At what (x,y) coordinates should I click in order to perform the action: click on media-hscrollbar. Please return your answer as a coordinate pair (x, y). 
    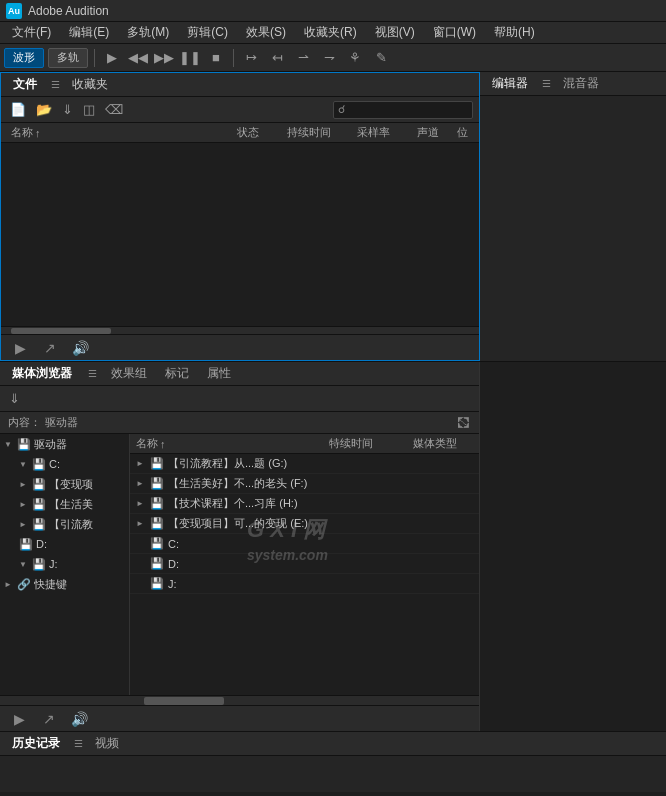
    Looking at the image, I should click on (240, 700).